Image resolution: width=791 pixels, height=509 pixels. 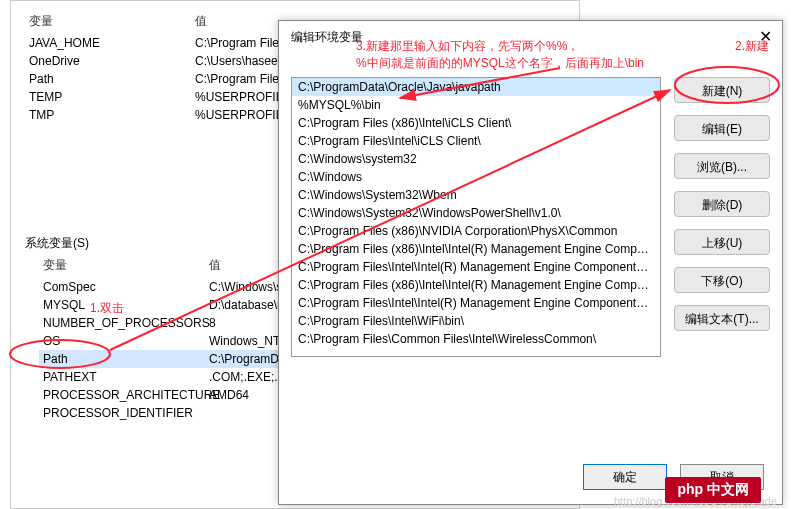 I want to click on annotation-1: 1.双击, so click(x=107, y=308).